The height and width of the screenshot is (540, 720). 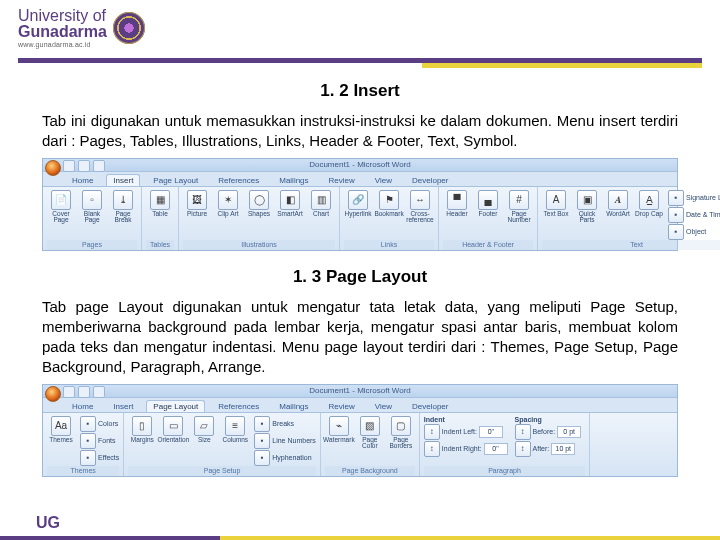 I want to click on ribbon-small-button-line-numbers: ▪Line Numbers, so click(x=285, y=441).